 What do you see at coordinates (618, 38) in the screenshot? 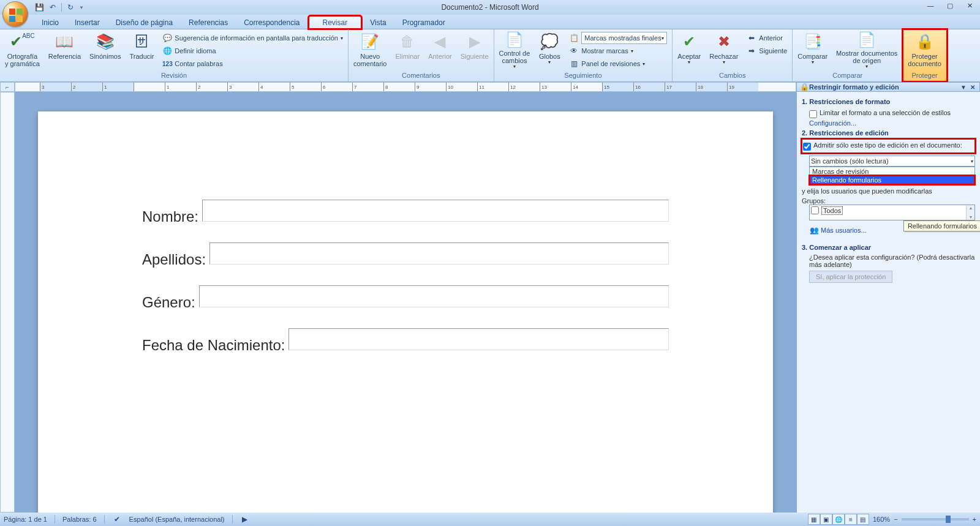
I see `marcas-combo: 📋Marcas mostradas finales▾` at bounding box center [618, 38].